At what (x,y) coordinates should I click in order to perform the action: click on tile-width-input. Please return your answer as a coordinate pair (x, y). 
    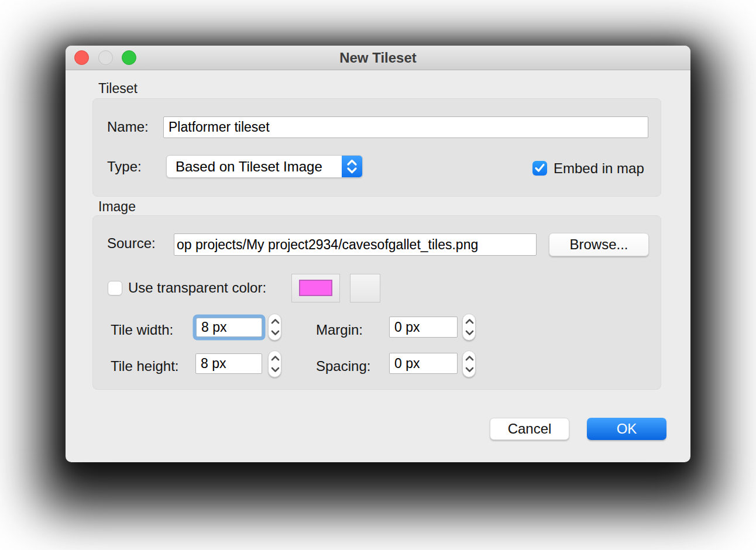
    Looking at the image, I should click on (229, 328).